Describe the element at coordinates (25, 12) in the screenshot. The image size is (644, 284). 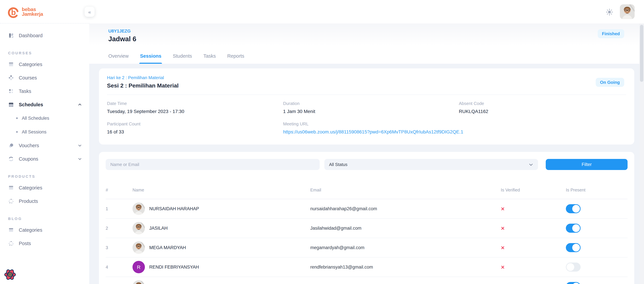
I see `brand-logo: b bebas Jamkerja` at that location.